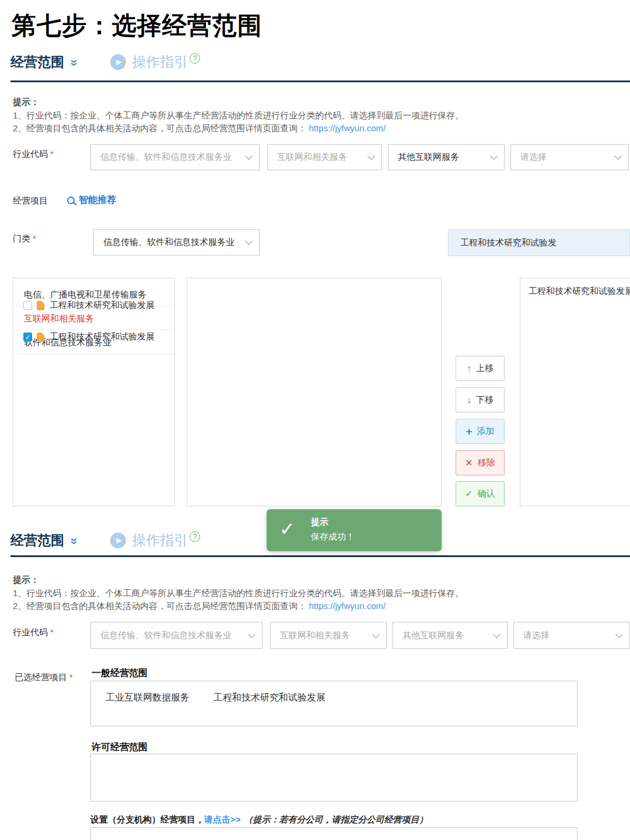  I want to click on licensed-scope-title: 许可经营范围, so click(120, 748).